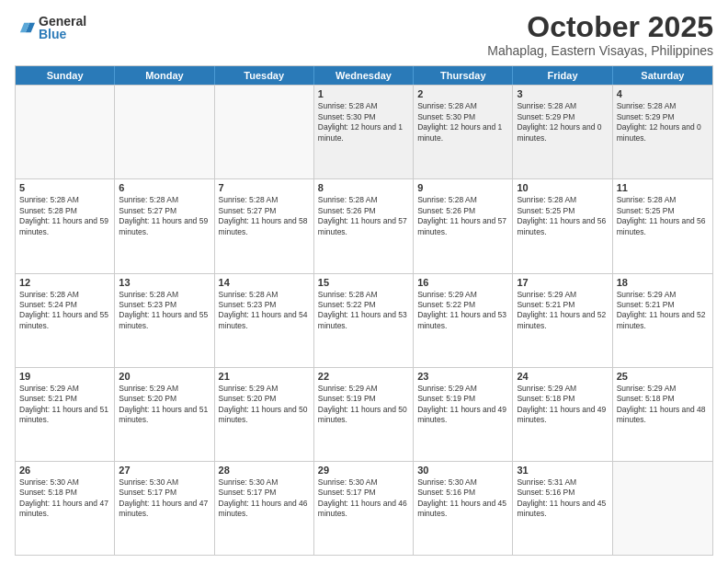 The height and width of the screenshot is (563, 728). What do you see at coordinates (164, 376) in the screenshot?
I see `day-number: 20` at bounding box center [164, 376].